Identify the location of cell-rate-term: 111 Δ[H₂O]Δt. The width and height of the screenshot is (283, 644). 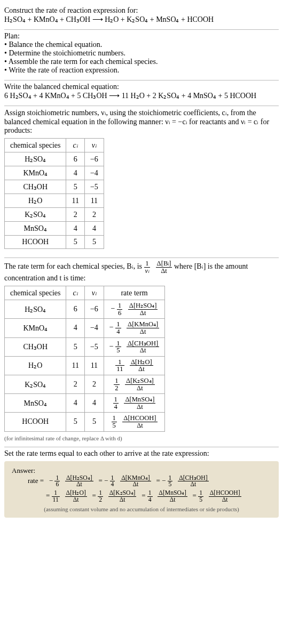
(134, 366).